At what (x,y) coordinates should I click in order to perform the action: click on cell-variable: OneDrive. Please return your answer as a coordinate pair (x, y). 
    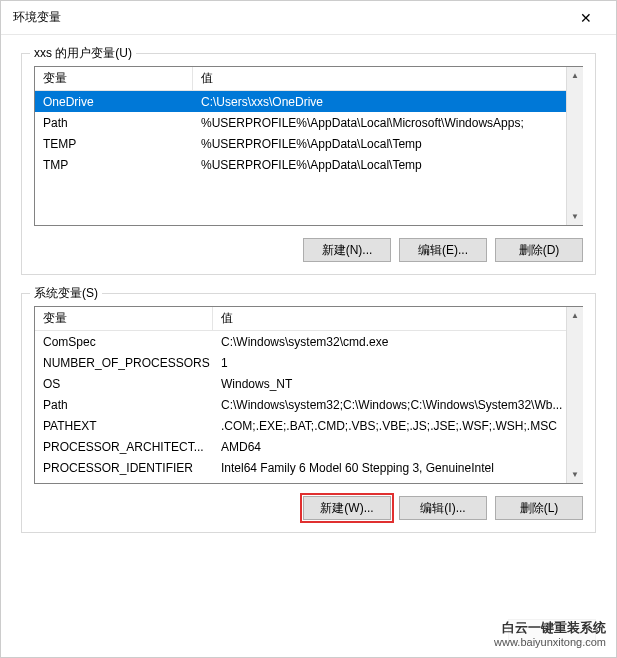
    Looking at the image, I should click on (114, 102).